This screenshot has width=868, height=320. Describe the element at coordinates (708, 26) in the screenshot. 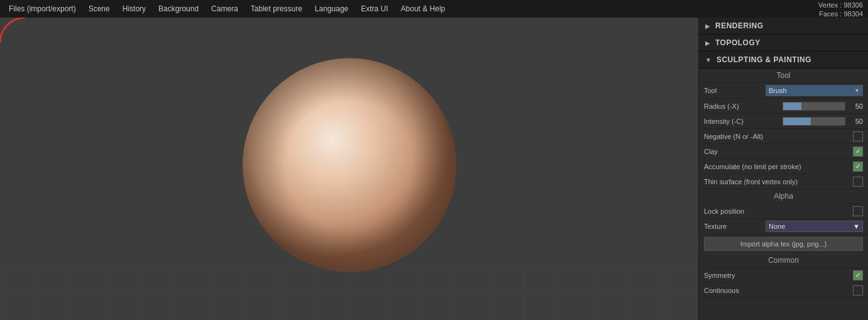

I see `rendering-arrow-icon: ▶` at that location.